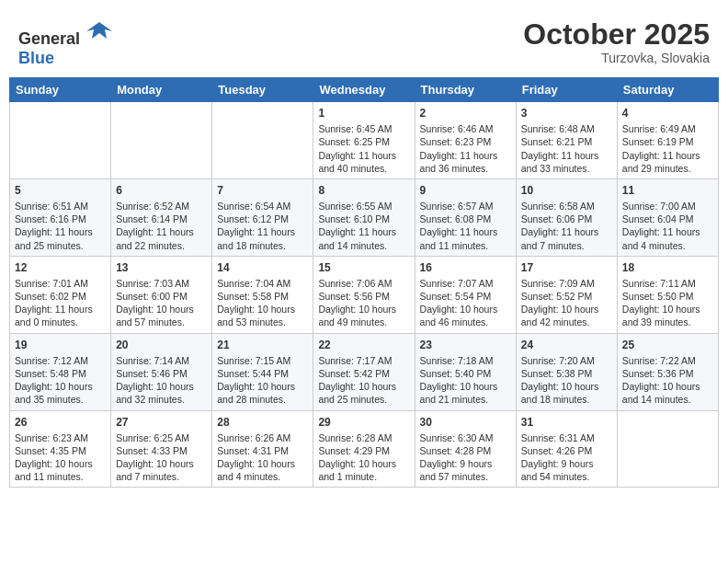 This screenshot has width=728, height=563. I want to click on calendar-cell: 16Sunrise: 7:07 AMSunset: 5:54 PMDayligh…, so click(465, 294).